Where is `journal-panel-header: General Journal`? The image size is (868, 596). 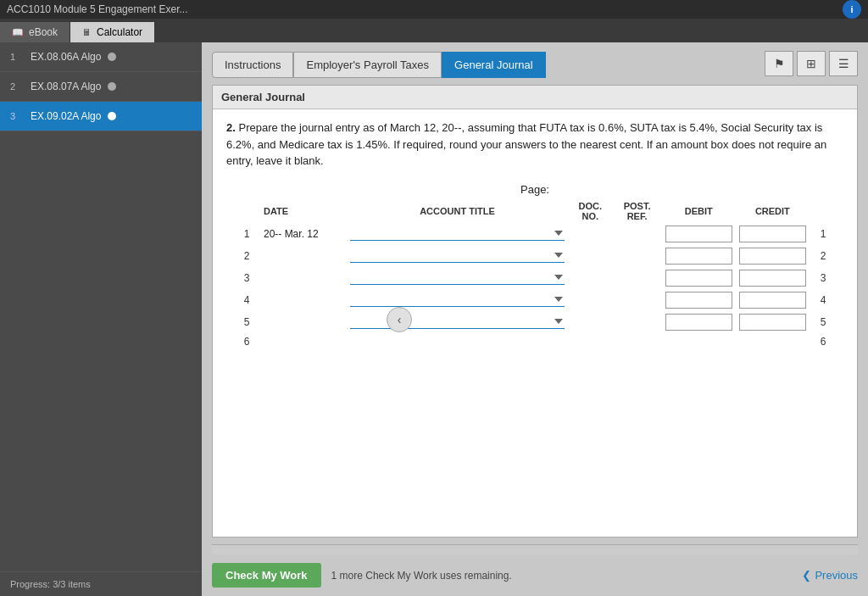
journal-panel-header: General Journal is located at coordinates (535, 97).